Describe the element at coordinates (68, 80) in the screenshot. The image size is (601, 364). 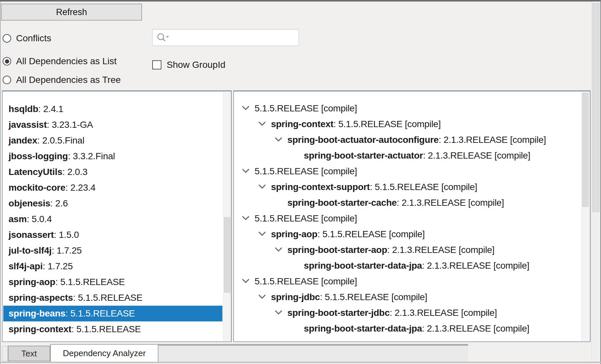
I see `radio-label: All Dependencies as Tree` at that location.